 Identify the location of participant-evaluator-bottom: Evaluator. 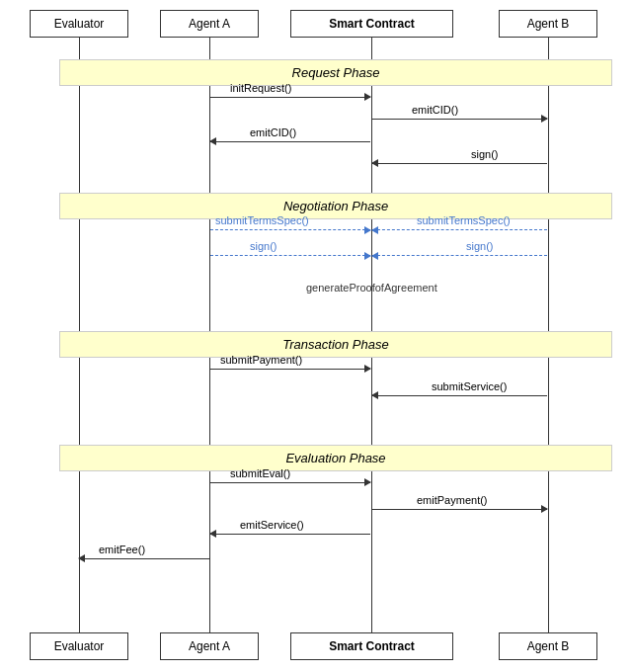
(79, 646).